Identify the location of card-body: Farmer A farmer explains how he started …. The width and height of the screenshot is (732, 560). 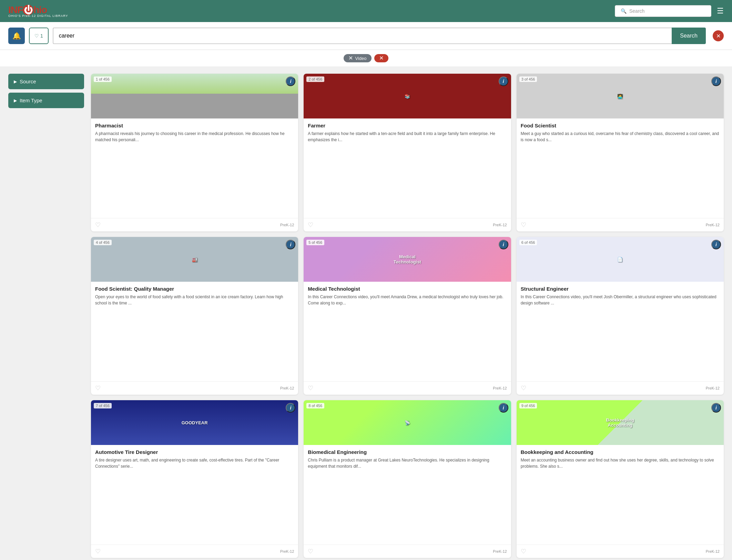
(407, 168).